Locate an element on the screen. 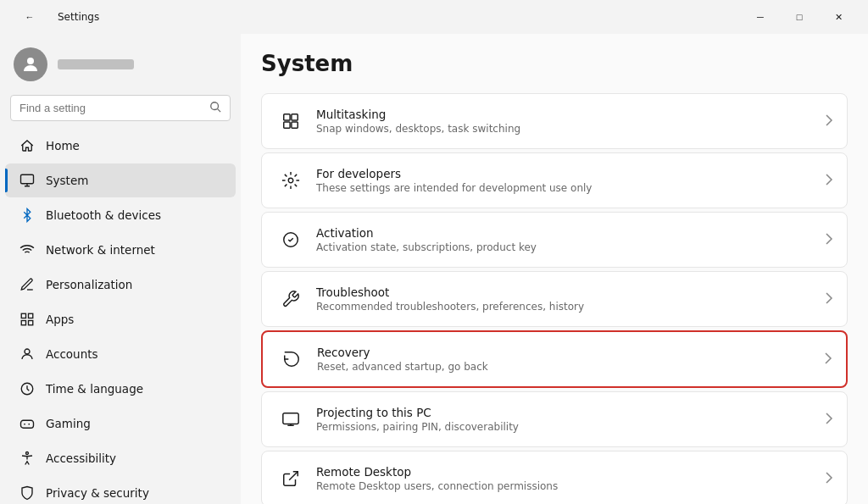  sidebar-item-gaming: Gaming is located at coordinates (120, 424).